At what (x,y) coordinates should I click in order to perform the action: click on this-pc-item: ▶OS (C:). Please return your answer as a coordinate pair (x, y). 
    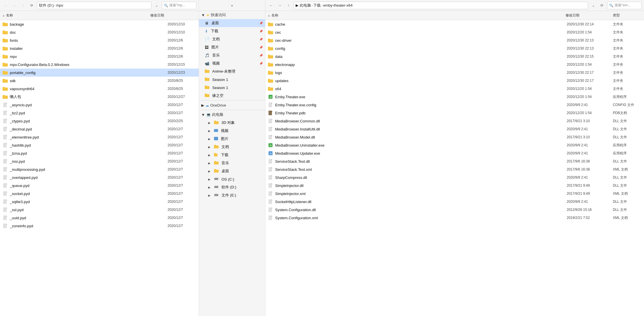
    Looking at the image, I should click on (232, 179).